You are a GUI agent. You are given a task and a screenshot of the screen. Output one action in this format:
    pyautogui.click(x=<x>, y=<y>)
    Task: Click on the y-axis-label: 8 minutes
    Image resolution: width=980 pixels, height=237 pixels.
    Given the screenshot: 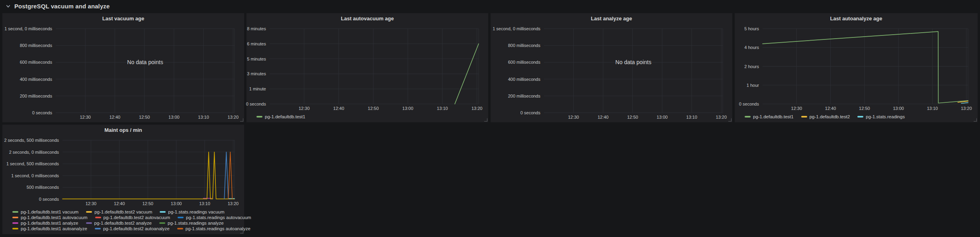 What is the action you would take?
    pyautogui.click(x=256, y=29)
    